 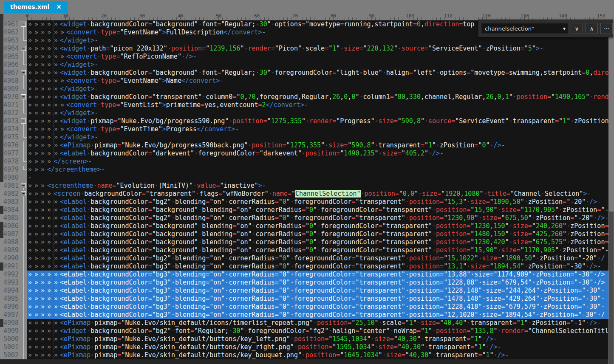 What do you see at coordinates (12, 234) in the screenshot?
I see `line-number: 4987` at bounding box center [12, 234].